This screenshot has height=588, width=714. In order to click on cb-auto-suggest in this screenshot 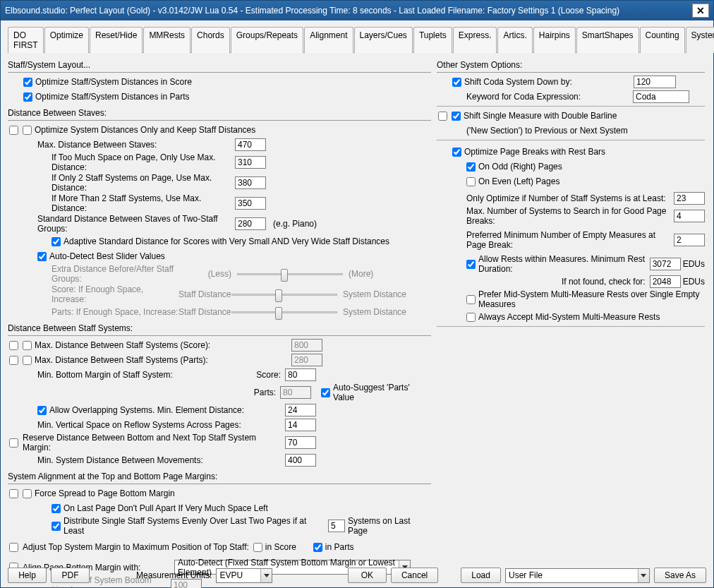, I will do `click(326, 392)`.